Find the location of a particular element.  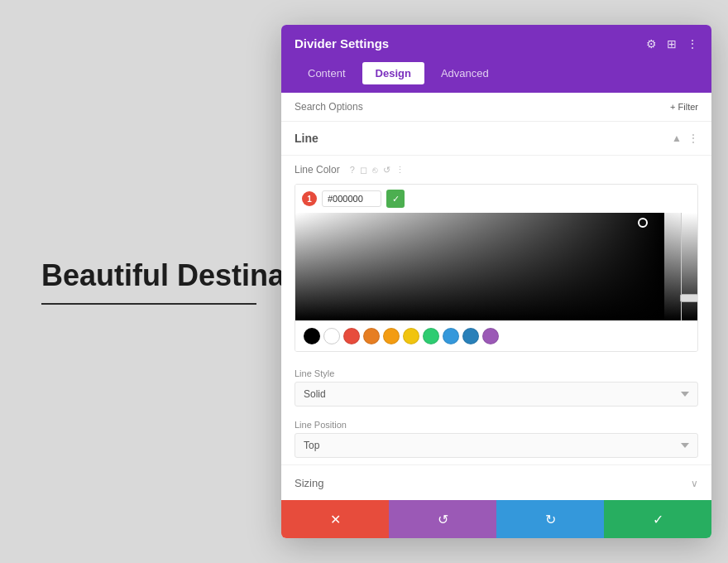

cancel-icon: ✕ is located at coordinates (336, 520).